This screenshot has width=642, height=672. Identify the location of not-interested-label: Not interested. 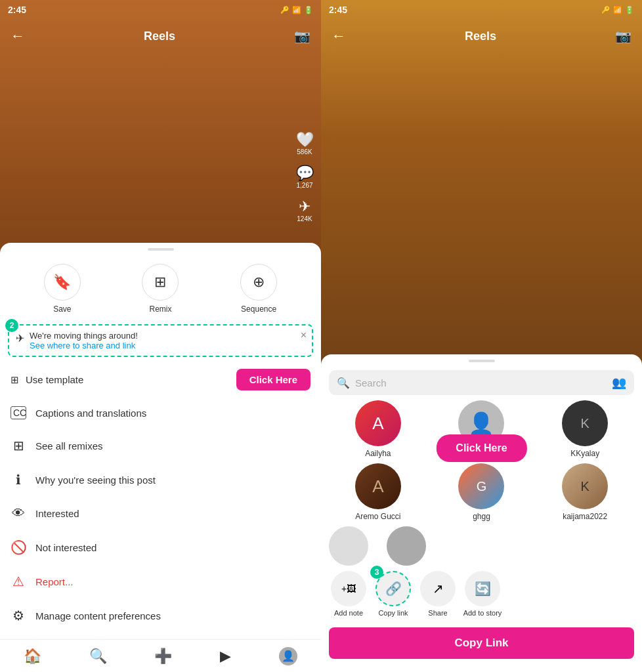
(66, 547).